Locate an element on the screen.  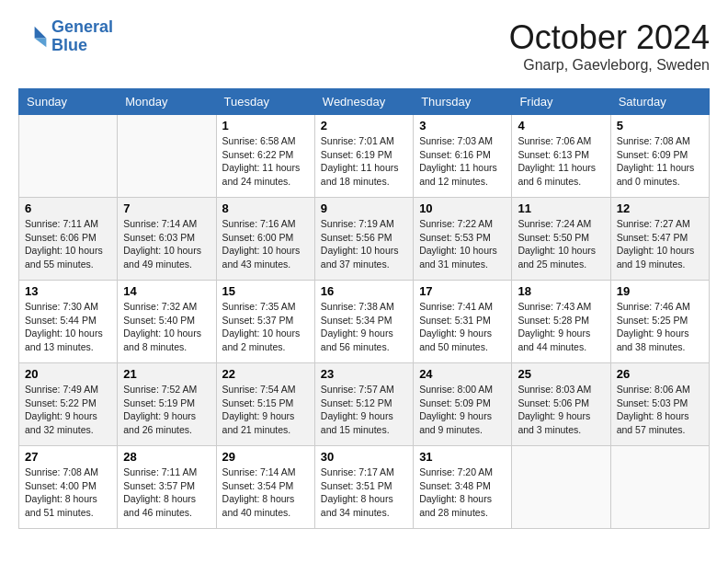
weekday-header: Thursday is located at coordinates (463, 102).